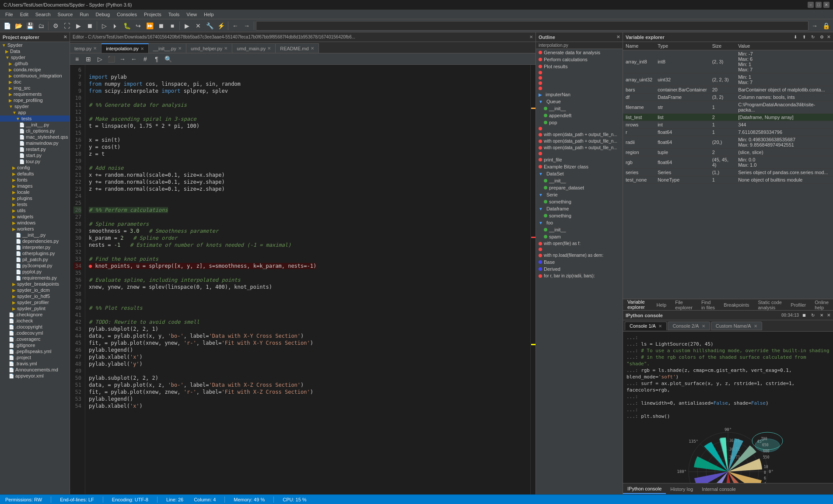 The height and width of the screenshot is (504, 833). I want to click on tab-profiler: Profiler, so click(798, 305).